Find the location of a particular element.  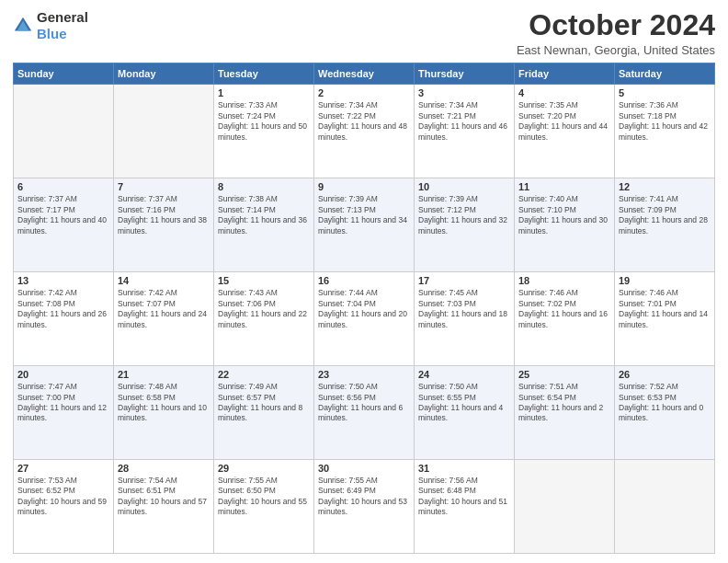

table-row: 5Sunrise: 7:36 AM Sunset: 7:18 PM Daylig… is located at coordinates (665, 132).